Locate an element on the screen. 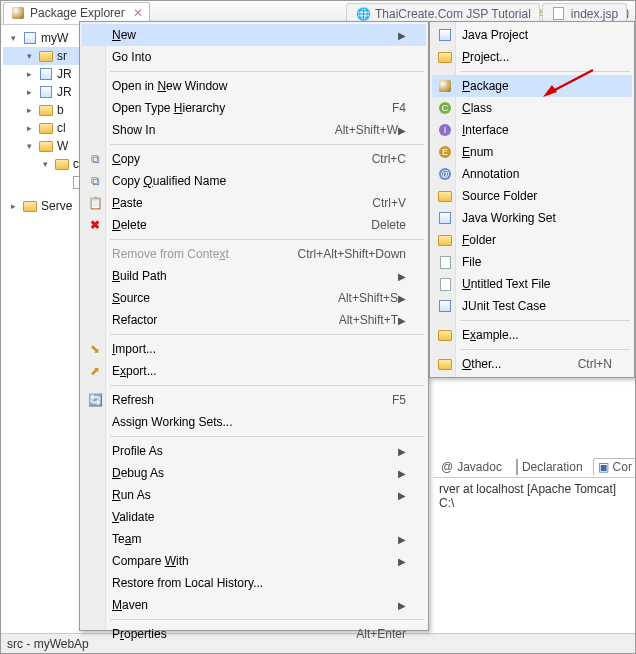 This screenshot has width=636, height=654. submenu-item-file: File is located at coordinates (532, 262).